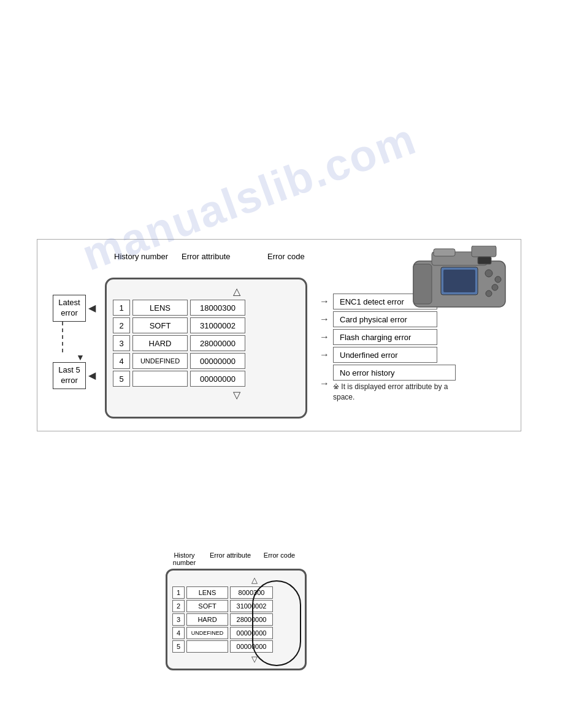 This screenshot has width=563, height=728. Describe the element at coordinates (255, 580) in the screenshot. I see `second-scroll-up-arrow: △` at that location.